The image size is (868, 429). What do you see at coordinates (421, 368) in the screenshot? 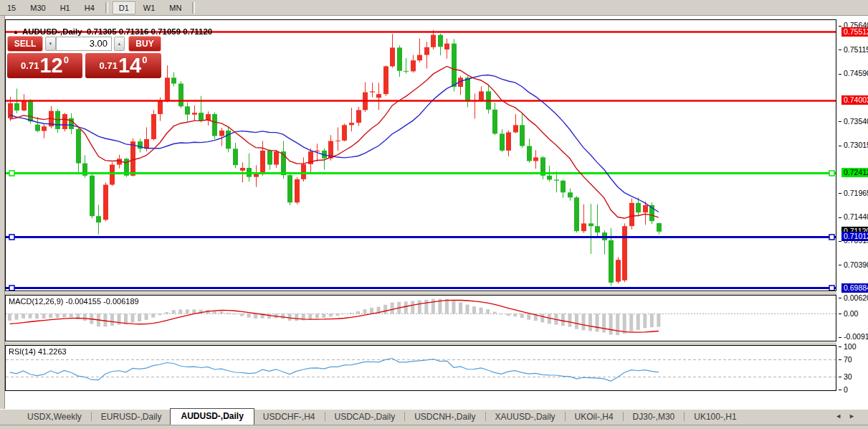
I see `rsi-canvas` at bounding box center [421, 368].